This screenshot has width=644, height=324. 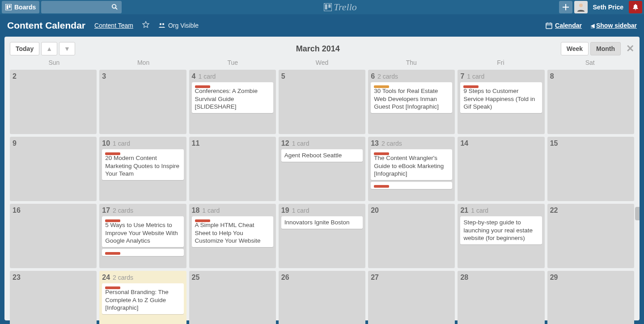 I want to click on calendar-cell: 41 cardConferences: A Zombie Survival Gu…, so click(x=233, y=102).